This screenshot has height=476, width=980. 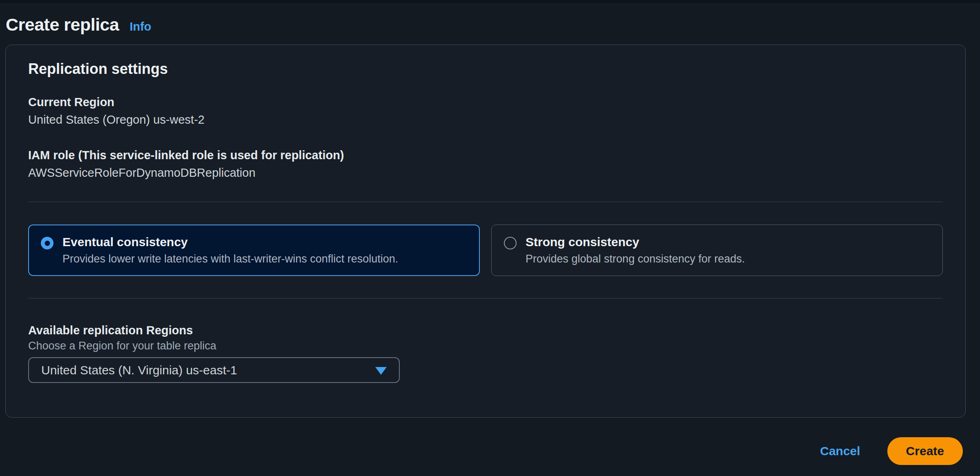 I want to click on region-select-description: Choose a Region for your table replica, so click(x=486, y=346).